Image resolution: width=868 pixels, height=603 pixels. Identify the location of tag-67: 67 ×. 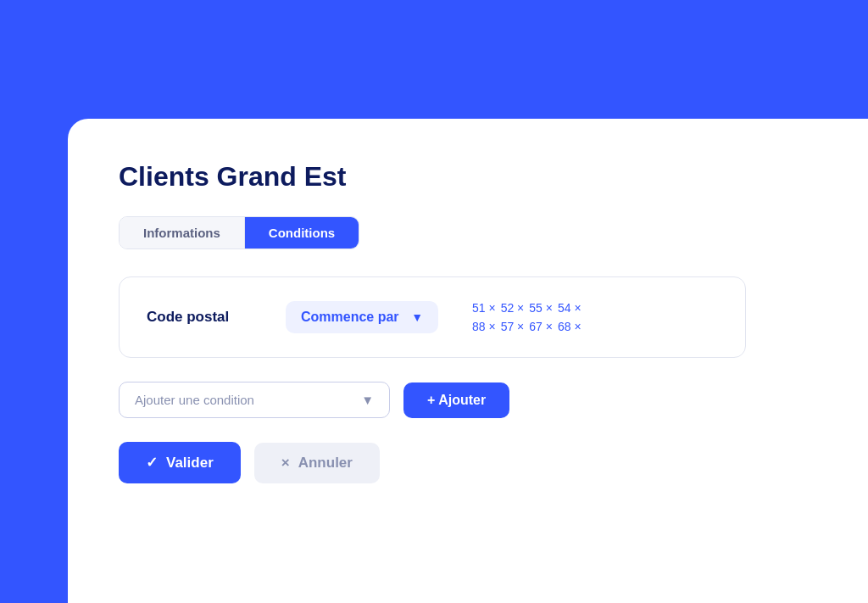
(541, 327).